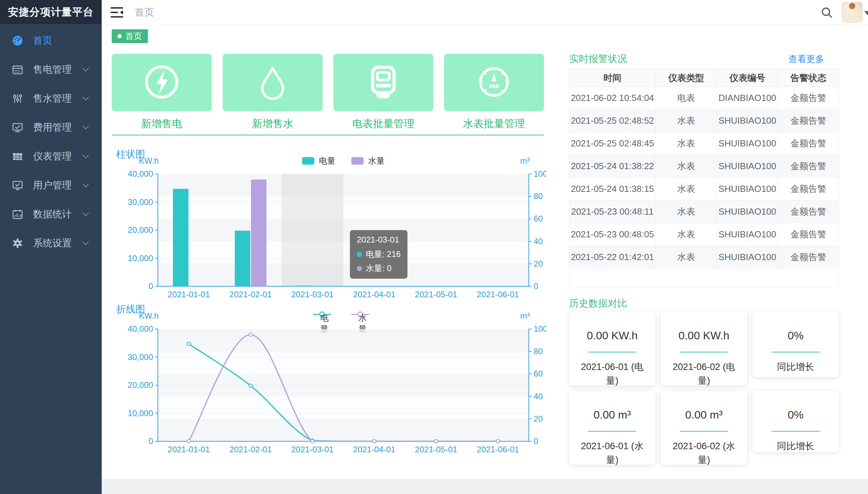  I want to click on history-card: 0.00 m³2021-06-02 (水量), so click(704, 428).